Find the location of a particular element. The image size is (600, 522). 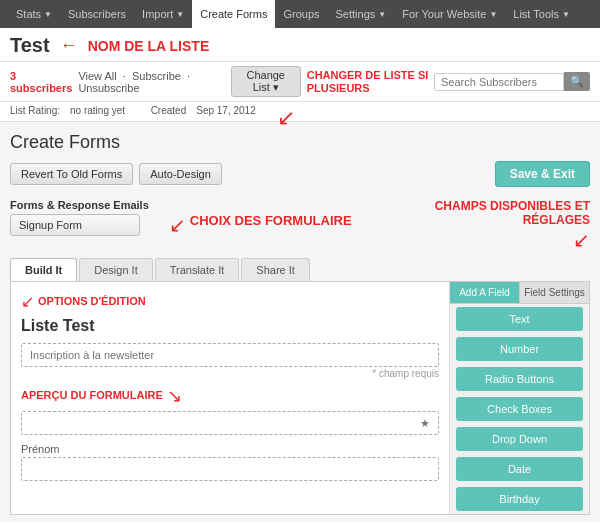

form-annotation: CHOIX DES FORMULAIRE is located at coordinates (271, 221).